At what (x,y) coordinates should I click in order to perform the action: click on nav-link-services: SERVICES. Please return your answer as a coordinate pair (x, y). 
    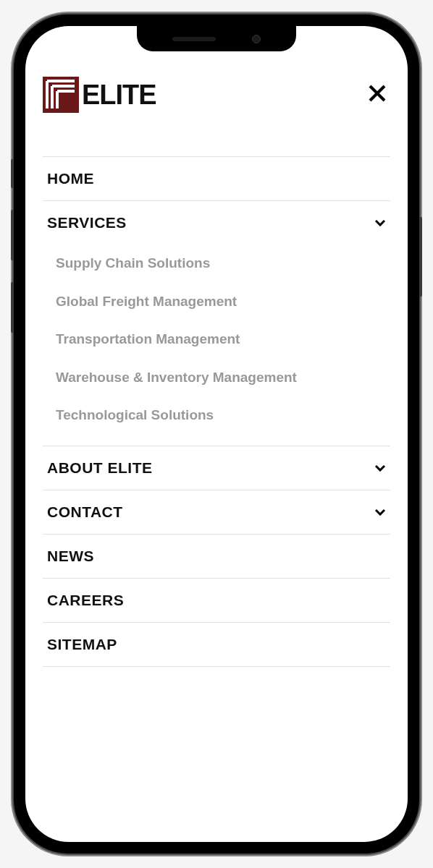
    Looking at the image, I should click on (216, 223).